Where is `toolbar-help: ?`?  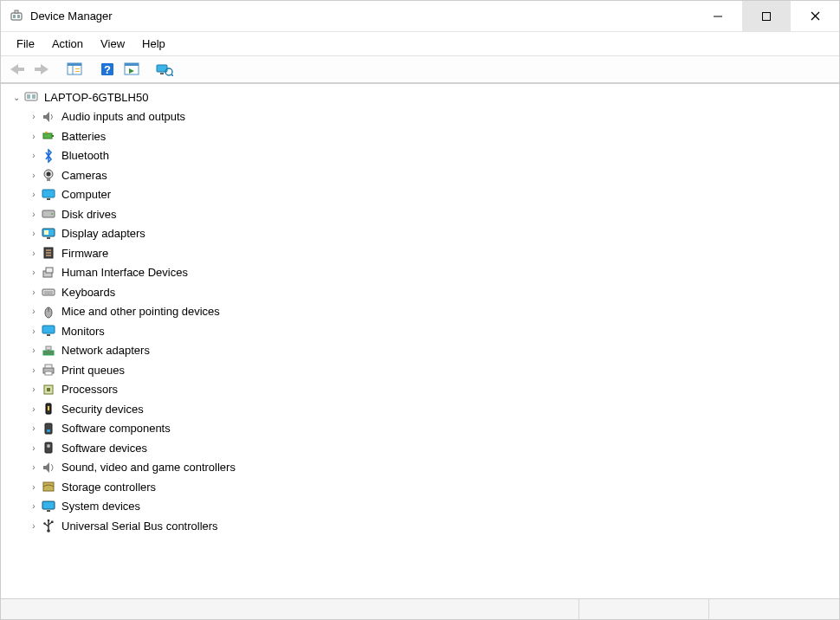
toolbar-help: ? is located at coordinates (107, 69).